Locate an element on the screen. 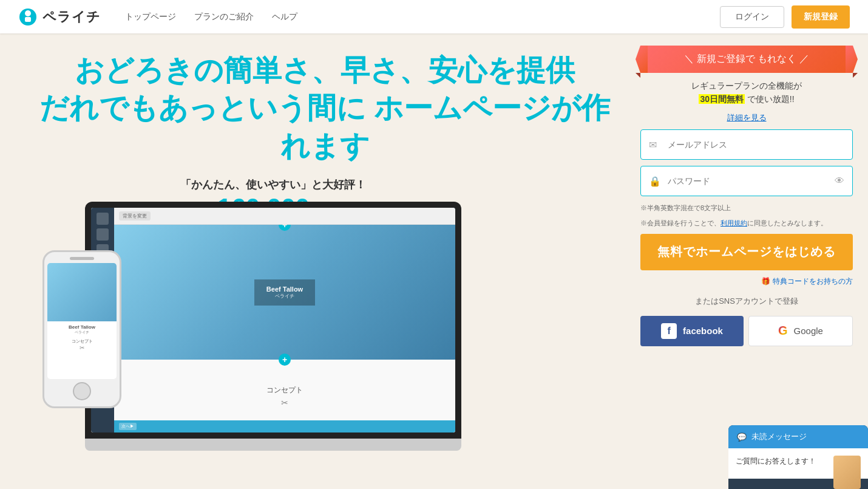  phone-speaker is located at coordinates (82, 259).